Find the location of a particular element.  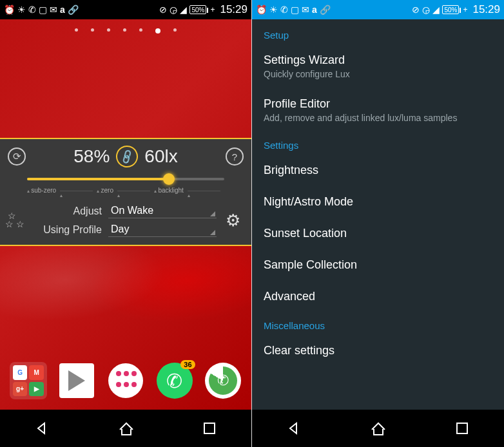

link-toggle-icon: 🔗 is located at coordinates (127, 157).